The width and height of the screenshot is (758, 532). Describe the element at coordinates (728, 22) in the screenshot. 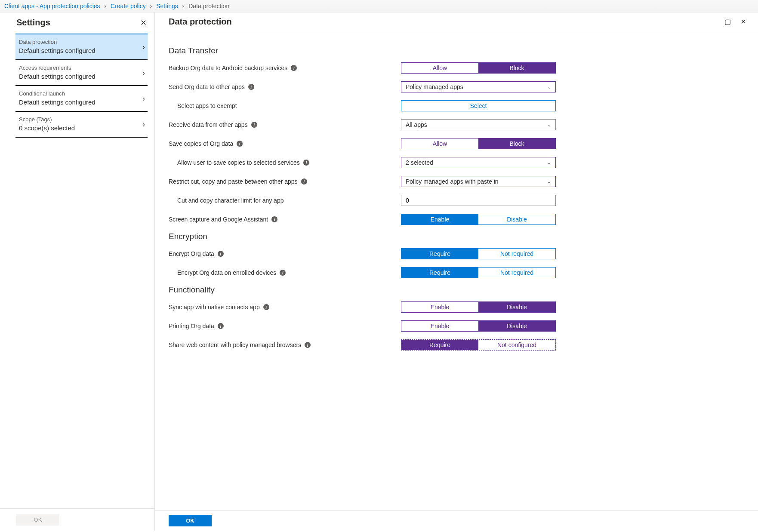

I see `maximize-icon: ▢` at that location.